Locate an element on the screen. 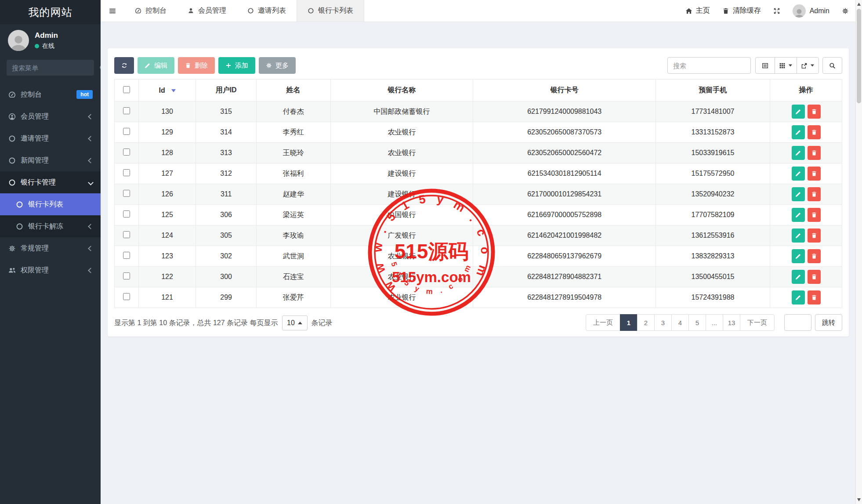 The width and height of the screenshot is (862, 504). edit-button: 编辑 is located at coordinates (156, 65).